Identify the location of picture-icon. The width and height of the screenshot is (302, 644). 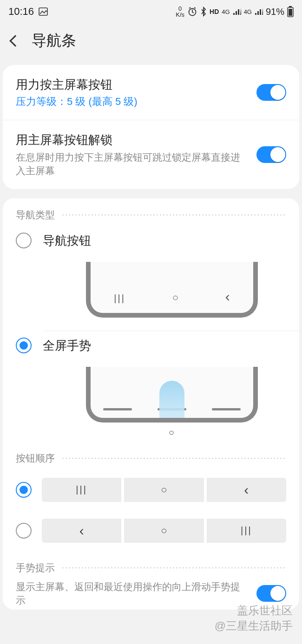
(43, 12).